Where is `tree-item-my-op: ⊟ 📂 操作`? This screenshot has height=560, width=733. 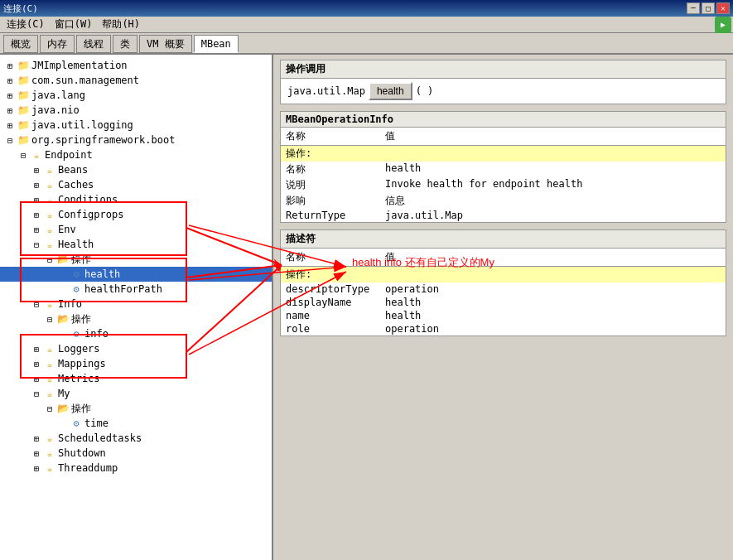
tree-item-my-op: ⊟ 📂 操作 is located at coordinates (136, 408).